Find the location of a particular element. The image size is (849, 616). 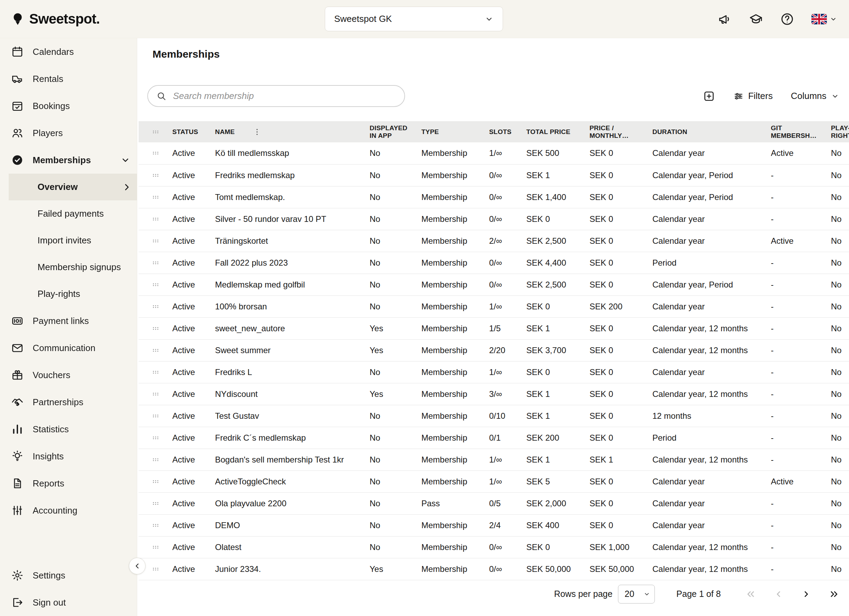

rows-per-page-select: 20 is located at coordinates (636, 594).